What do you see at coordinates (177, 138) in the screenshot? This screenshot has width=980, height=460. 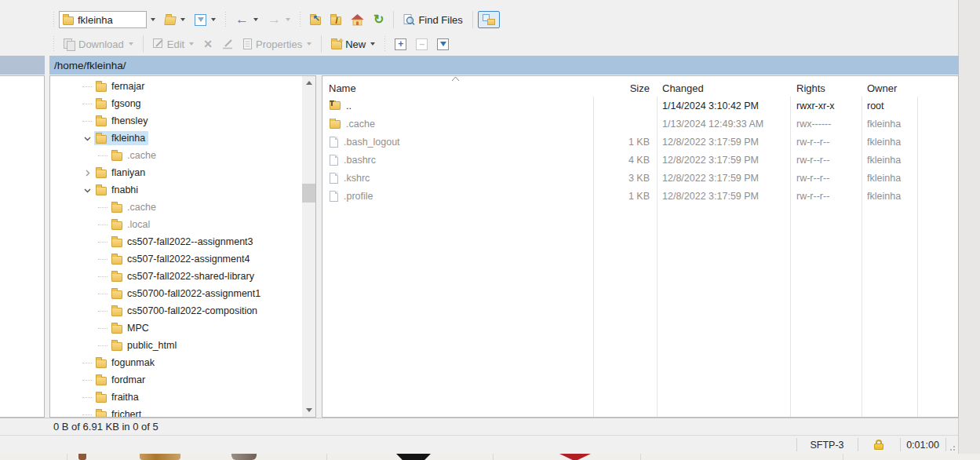 I see `tree-item: fkleinha` at bounding box center [177, 138].